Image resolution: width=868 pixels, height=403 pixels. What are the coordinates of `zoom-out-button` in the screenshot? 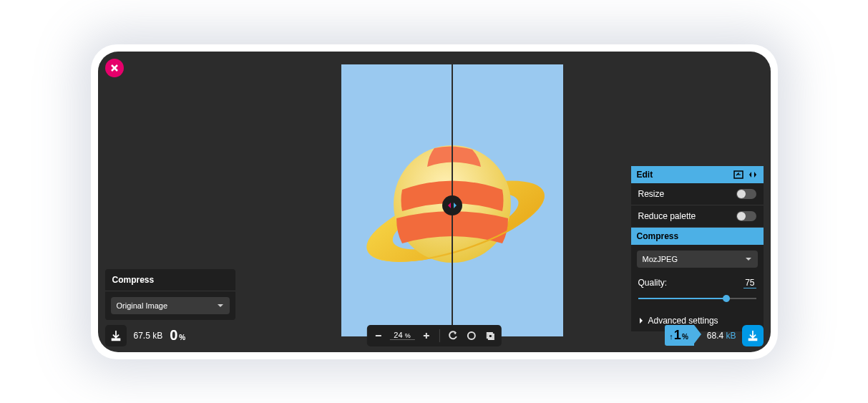 It's located at (378, 336).